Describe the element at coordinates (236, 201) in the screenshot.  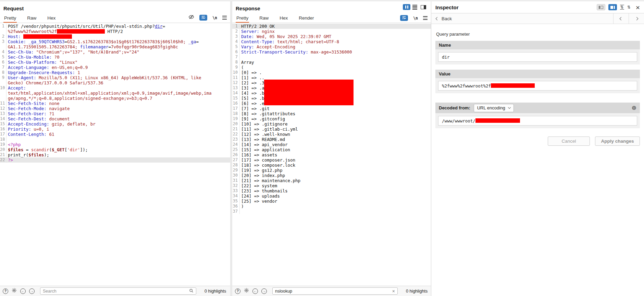
I see `line-number: 35` at that location.